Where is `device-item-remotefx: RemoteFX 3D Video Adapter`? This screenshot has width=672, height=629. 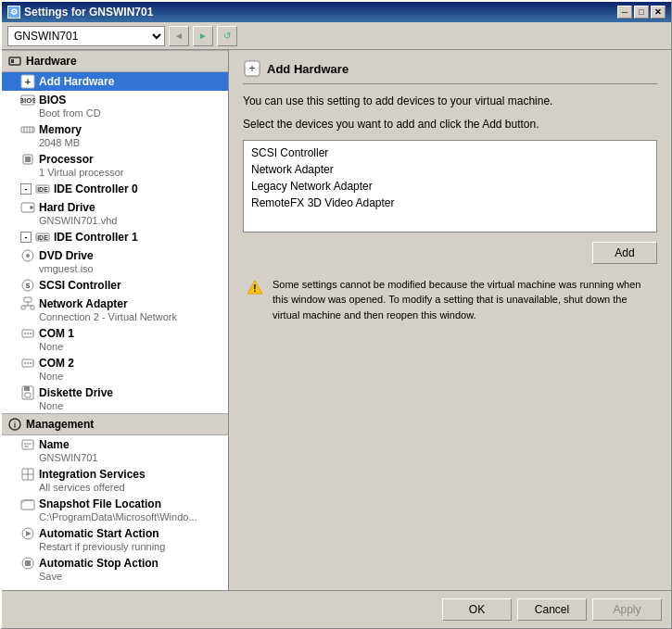 device-item-remotefx: RemoteFX 3D Video Adapter is located at coordinates (450, 203).